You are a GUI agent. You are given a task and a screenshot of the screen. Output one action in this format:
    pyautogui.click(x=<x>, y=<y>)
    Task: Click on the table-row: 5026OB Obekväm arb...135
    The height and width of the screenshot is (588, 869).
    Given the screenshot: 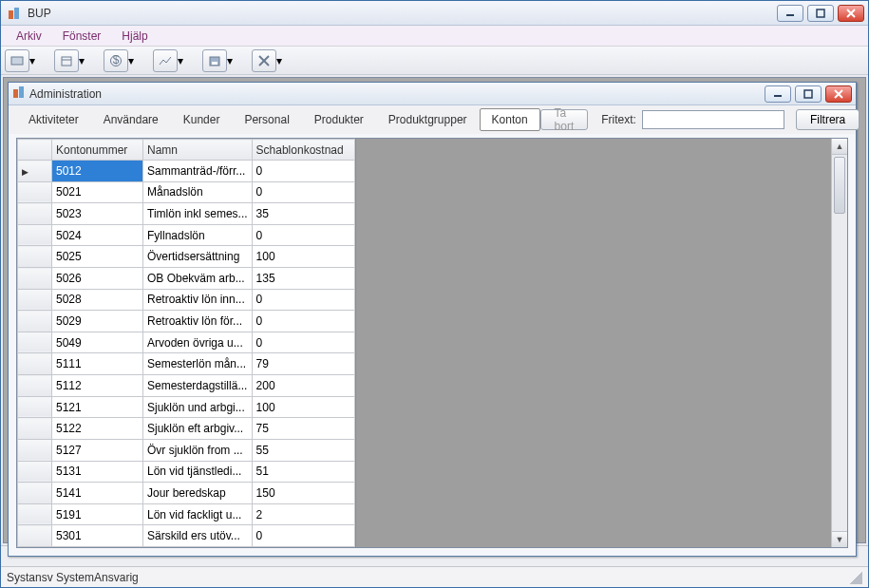 What is the action you would take?
    pyautogui.click(x=186, y=279)
    